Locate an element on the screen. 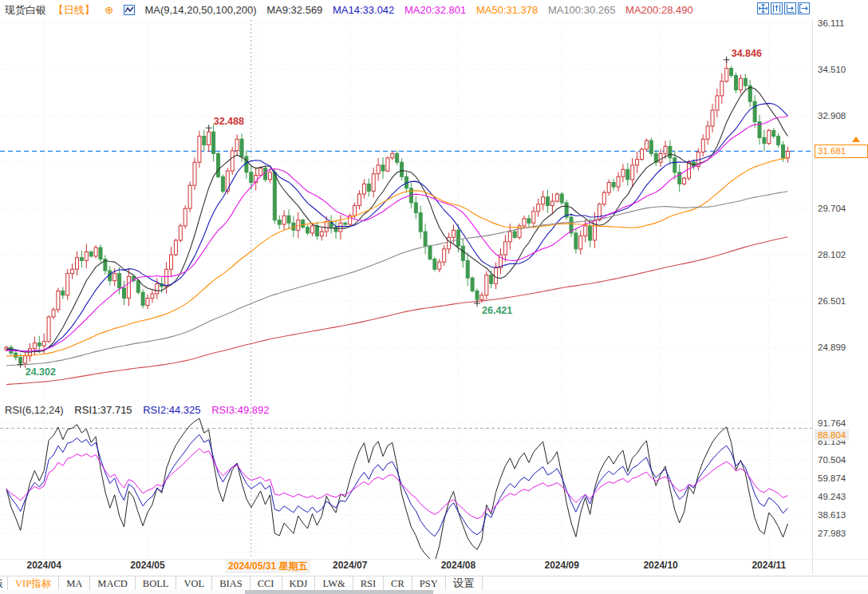  indicator-toolbar: 板 VIP指标 MA MACD BOLL VOL BIAS CCI KDJ LW… is located at coordinates (434, 583).